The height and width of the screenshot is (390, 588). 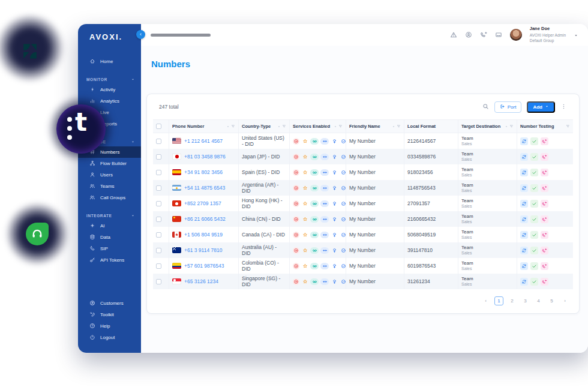 I want to click on pagination-page-4: 4, so click(x=539, y=301).